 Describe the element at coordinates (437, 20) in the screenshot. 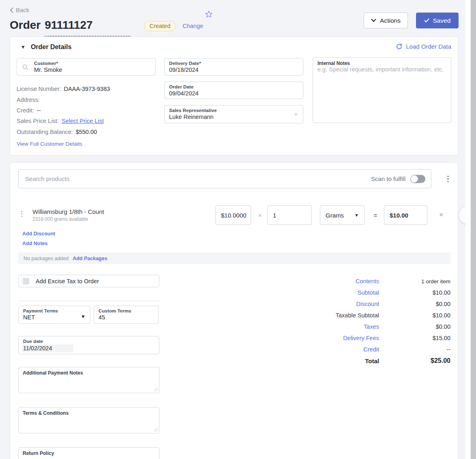

I see `saved-button: Saved` at that location.